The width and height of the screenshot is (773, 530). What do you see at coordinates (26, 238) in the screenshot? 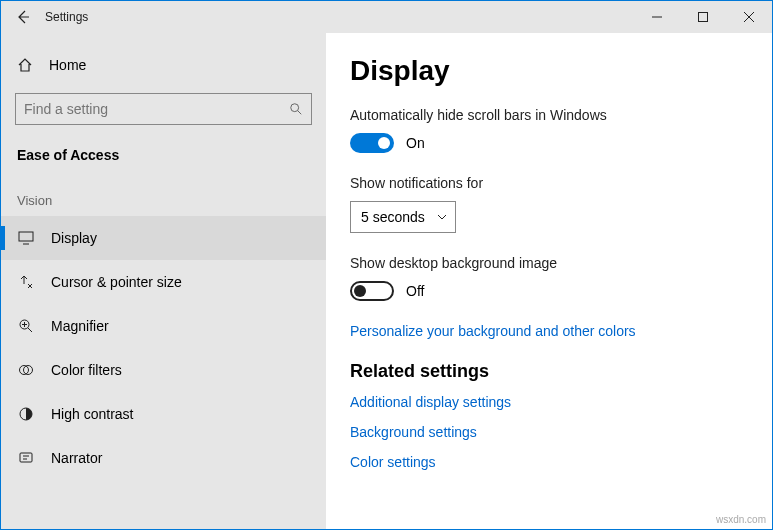
I see `display-icon` at bounding box center [26, 238].